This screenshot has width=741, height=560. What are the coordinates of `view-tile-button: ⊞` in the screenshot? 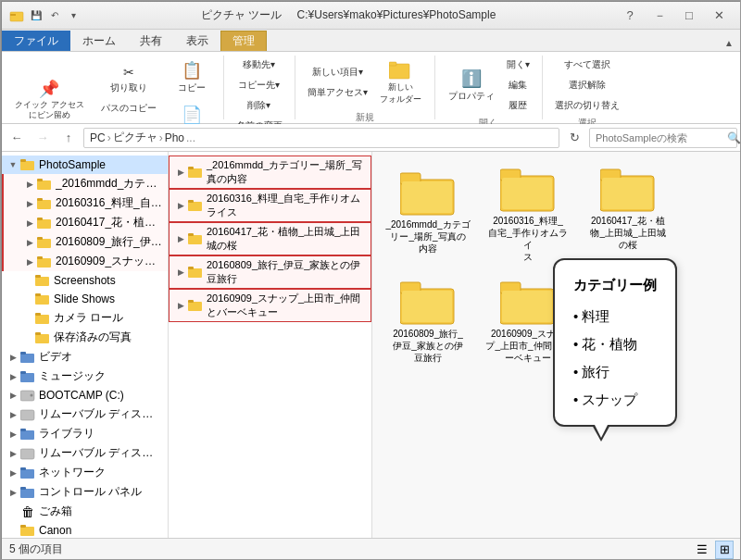 It's located at (724, 550).